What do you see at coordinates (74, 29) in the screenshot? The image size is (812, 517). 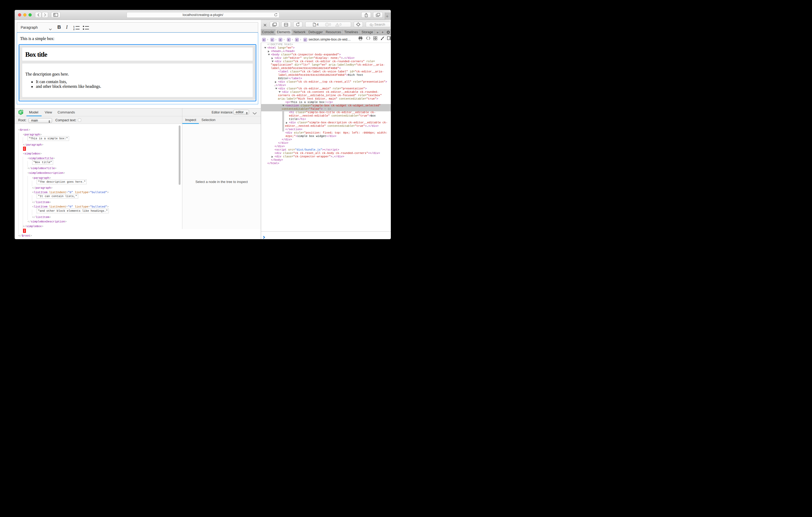 I see `svg-text: 2` at bounding box center [74, 29].